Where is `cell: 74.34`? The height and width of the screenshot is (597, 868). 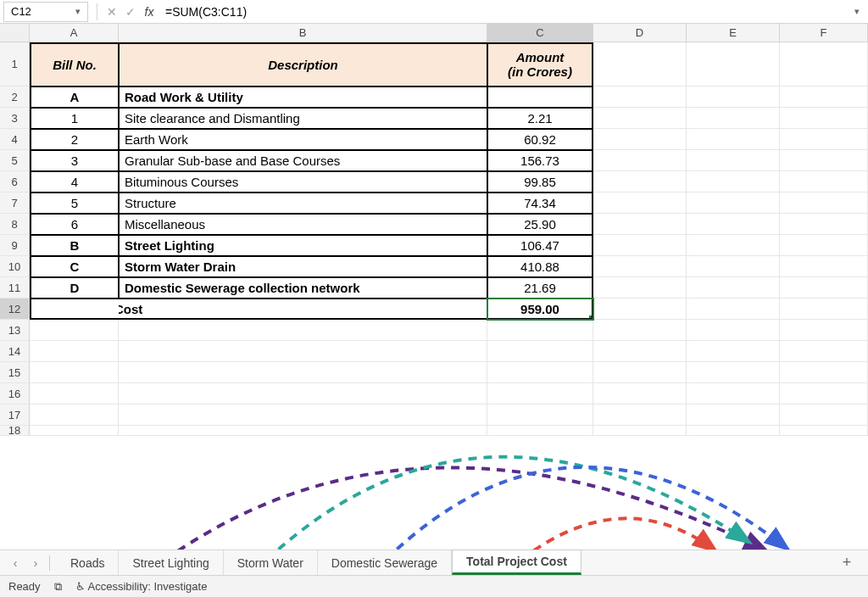 cell: 74.34 is located at coordinates (541, 204).